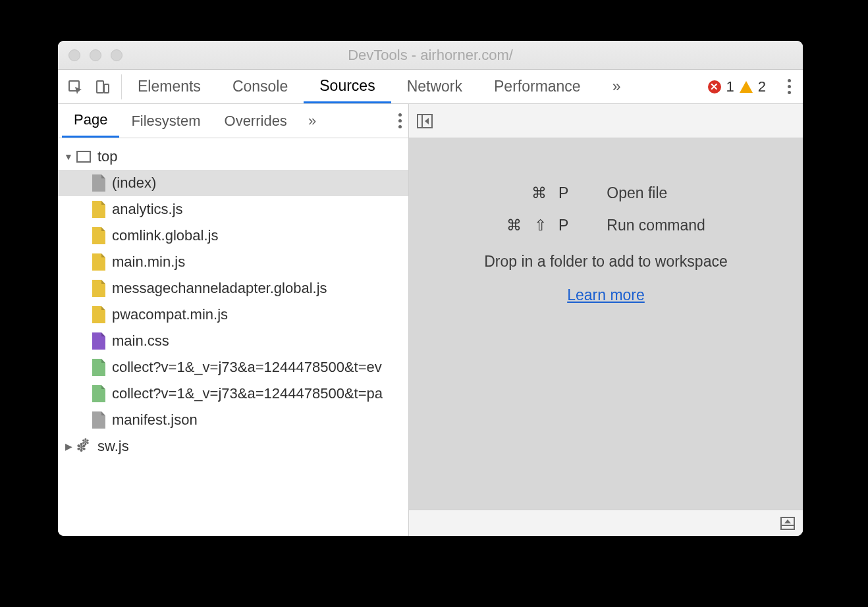  What do you see at coordinates (606, 523) in the screenshot?
I see `editor-footer` at bounding box center [606, 523].